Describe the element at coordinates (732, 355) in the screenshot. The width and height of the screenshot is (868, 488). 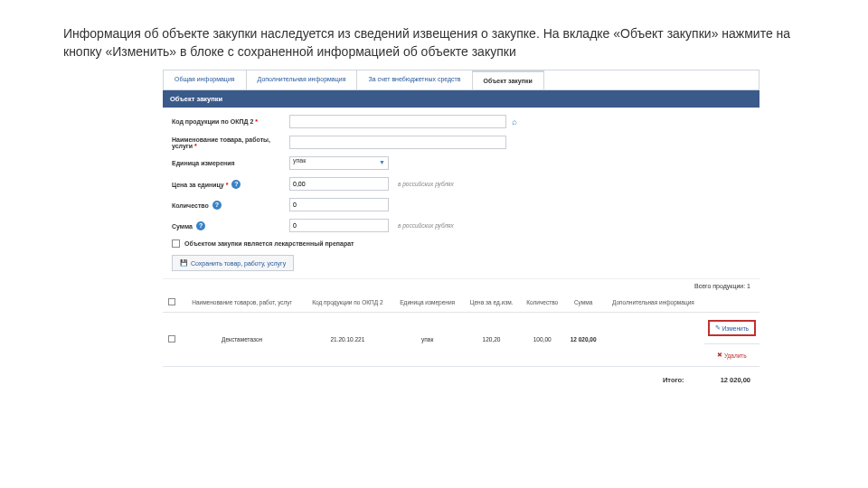
I see `delete-button: ✖ Удалить` at that location.